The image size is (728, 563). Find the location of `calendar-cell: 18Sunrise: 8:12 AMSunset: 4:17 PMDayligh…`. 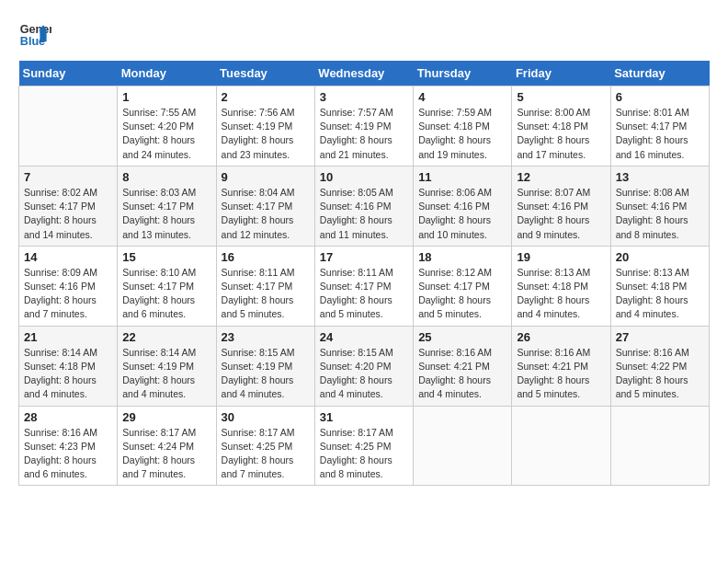

calendar-cell: 18Sunrise: 8:12 AMSunset: 4:17 PMDayligh… is located at coordinates (463, 285).